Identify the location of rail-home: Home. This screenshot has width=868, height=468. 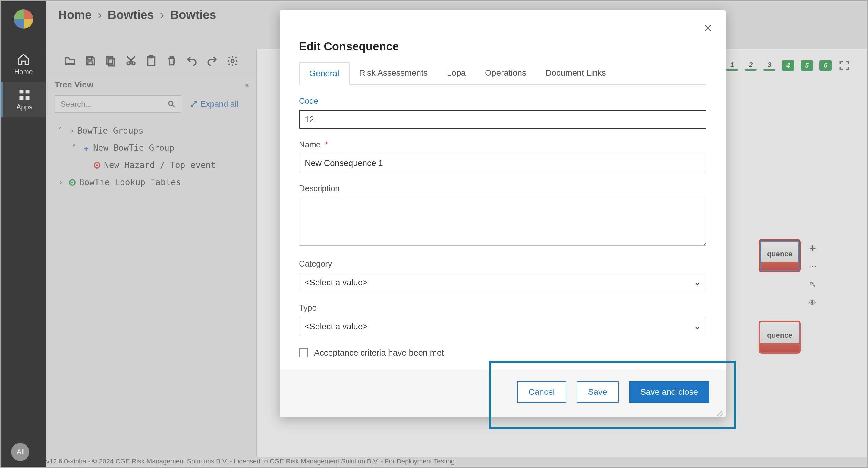
(24, 64).